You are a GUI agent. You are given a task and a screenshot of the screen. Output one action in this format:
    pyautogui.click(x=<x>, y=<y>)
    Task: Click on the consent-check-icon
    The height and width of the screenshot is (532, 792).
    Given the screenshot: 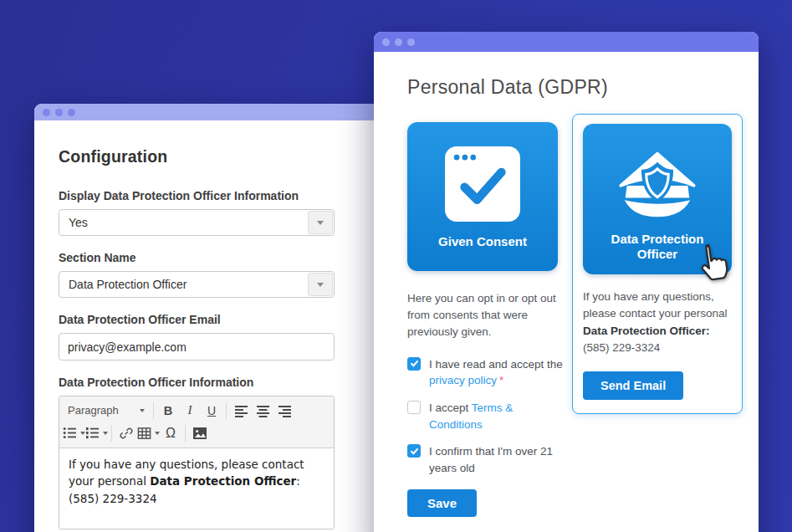 What is the action you would take?
    pyautogui.click(x=483, y=184)
    